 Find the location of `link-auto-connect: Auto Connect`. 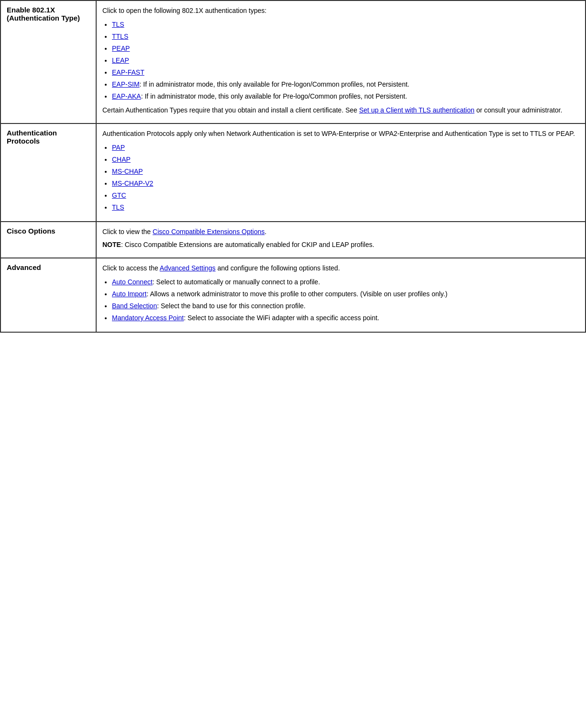

link-auto-connect: Auto Connect is located at coordinates (132, 282).